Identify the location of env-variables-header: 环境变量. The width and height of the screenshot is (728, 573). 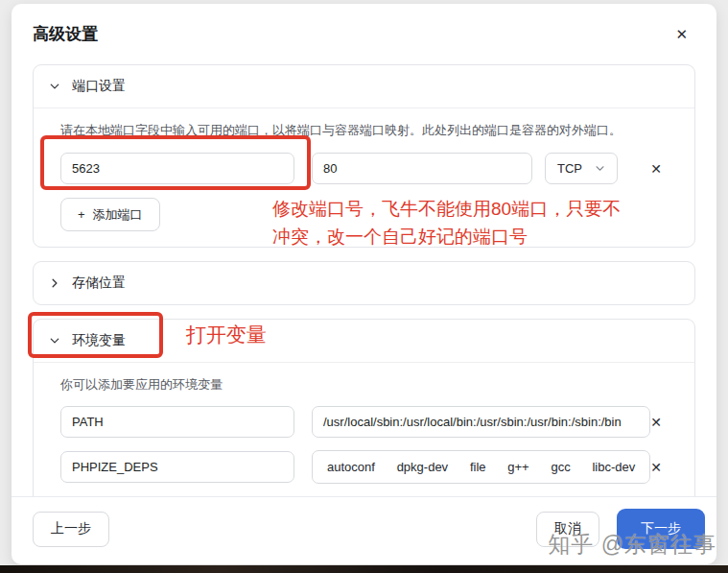
(364, 342).